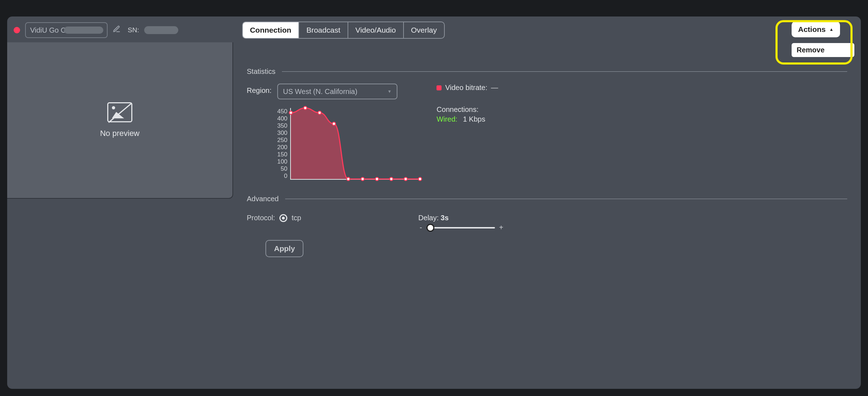 The height and width of the screenshot is (396, 868). Describe the element at coordinates (445, 218) in the screenshot. I see `delay-value: 3s` at that location.